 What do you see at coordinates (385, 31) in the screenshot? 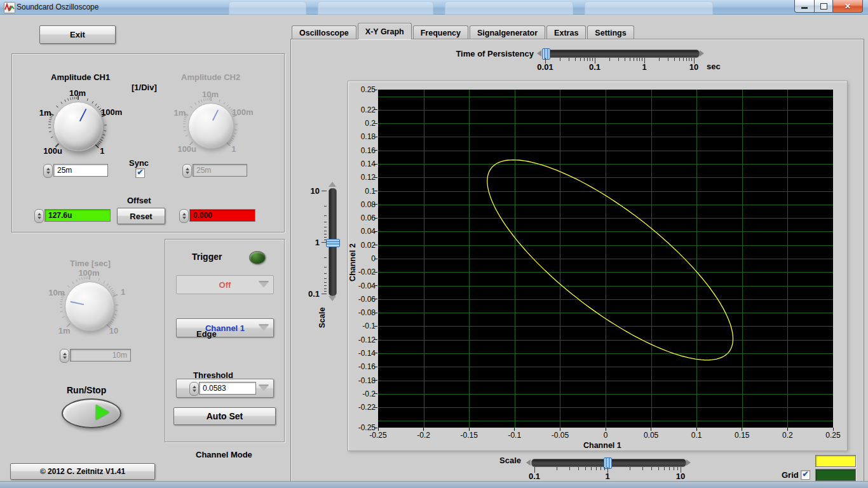
I see `tab-x-y-graph: X-Y Graph` at bounding box center [385, 31].